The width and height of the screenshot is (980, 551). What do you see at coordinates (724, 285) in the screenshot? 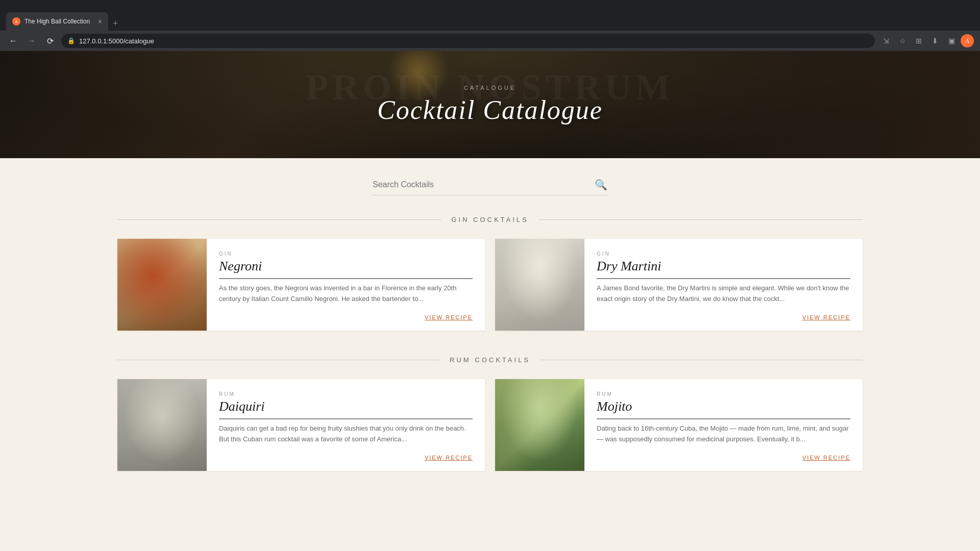
I see `dry-martini-content: GIN Dry Martini A James Bond favorite, t…` at bounding box center [724, 285].